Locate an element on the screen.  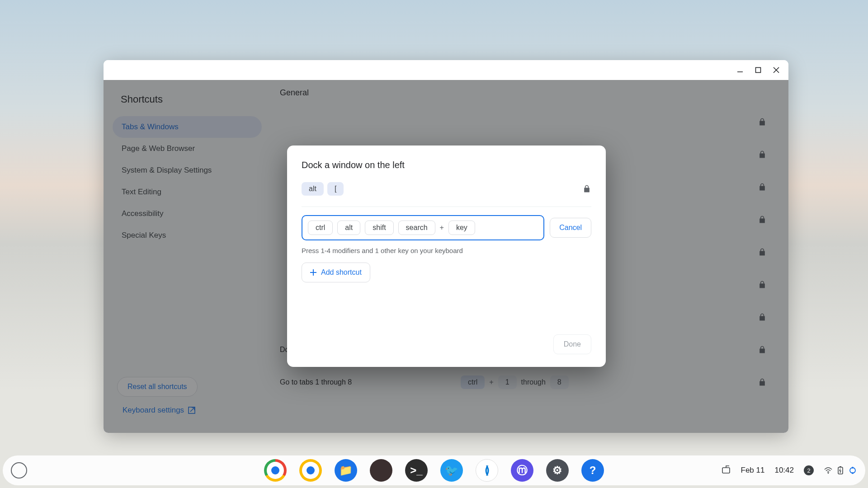
app-terminal: >_ is located at coordinates (416, 470).